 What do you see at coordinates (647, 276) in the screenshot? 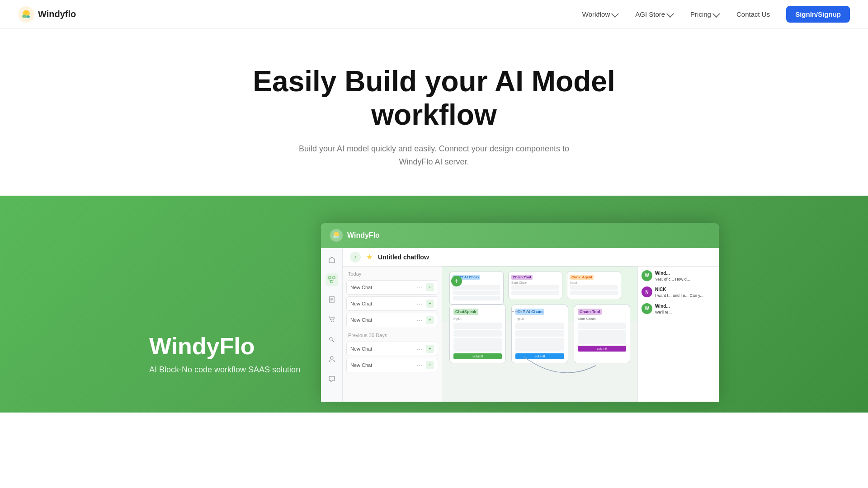
I see `chat-avatar-0: W` at bounding box center [647, 276].